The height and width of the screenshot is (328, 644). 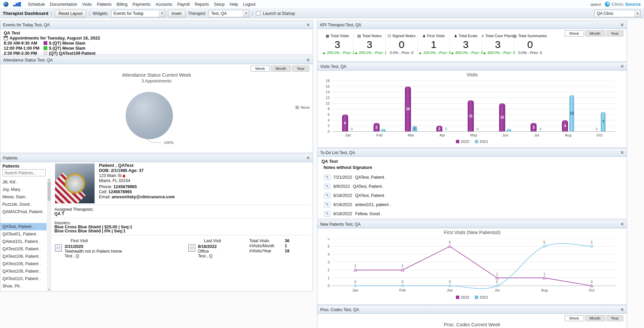 What do you see at coordinates (402, 44) in the screenshot?
I see `kpi-card-signed-notes: ☑Signed Notes00.0% - Prev: 0` at bounding box center [402, 44].